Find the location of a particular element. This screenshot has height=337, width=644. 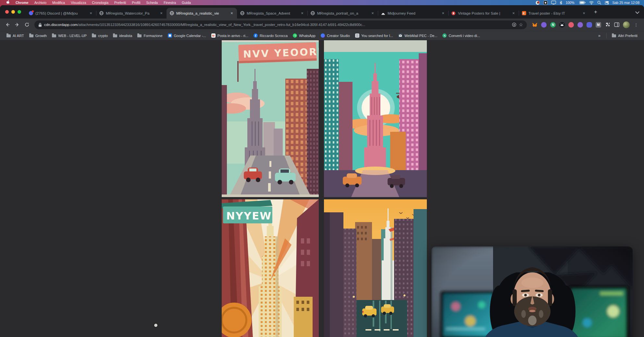

bookmark-webmail-pec: WebMail PEC - De... is located at coordinates (418, 36).